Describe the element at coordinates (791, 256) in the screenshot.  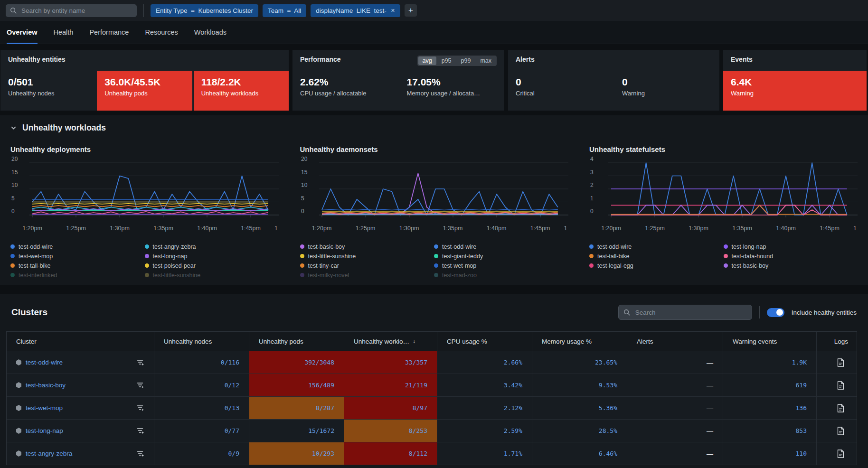
I see `legend-item: test-data-hound` at that location.